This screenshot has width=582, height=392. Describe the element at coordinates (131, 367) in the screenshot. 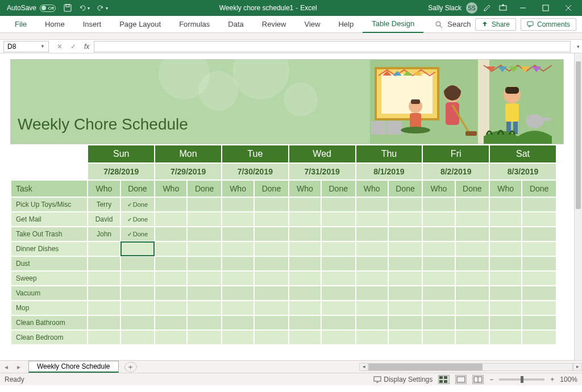

I see `add-sheet-button: ＋` at that location.